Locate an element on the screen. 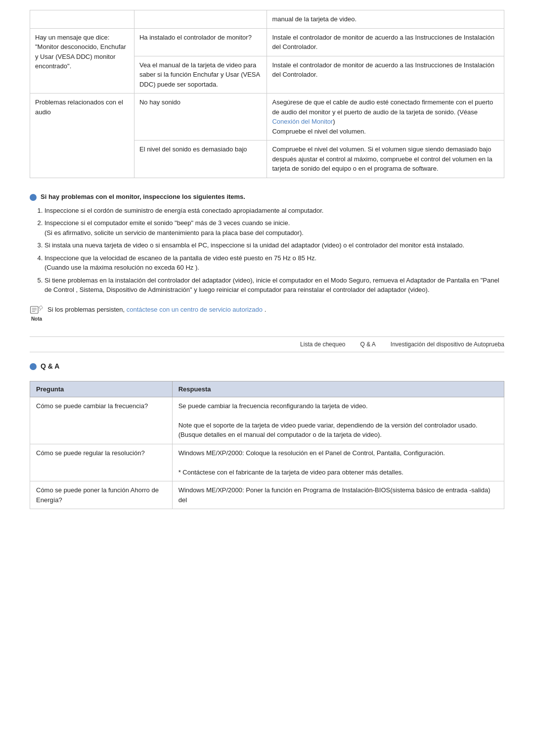 This screenshot has width=534, height=756. inspect-heading: Si hay problemas con el monitor, inspecc… is located at coordinates (267, 197).